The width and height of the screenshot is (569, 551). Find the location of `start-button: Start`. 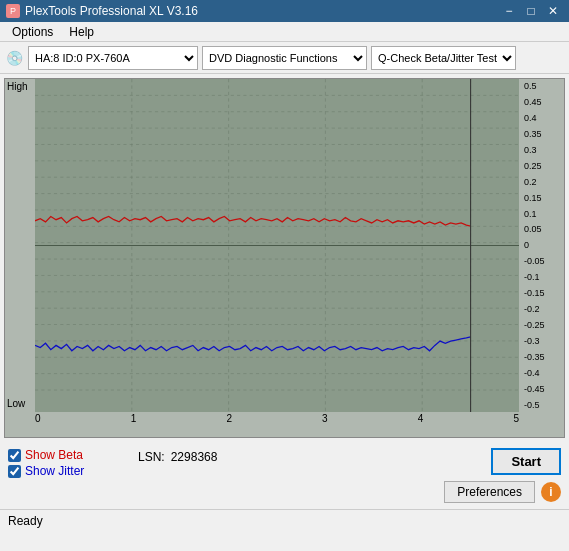

start-button: Start is located at coordinates (526, 462).